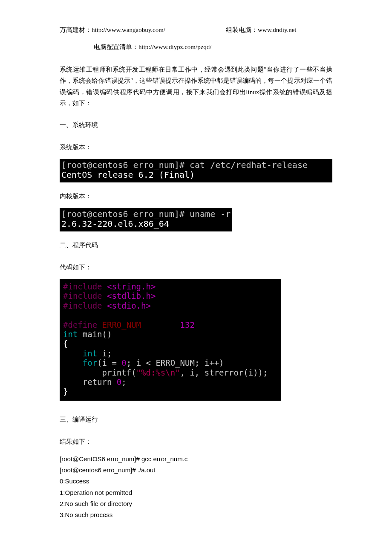 This screenshot has width=392, height=555. I want to click on code-token: i;, so click(104, 353).